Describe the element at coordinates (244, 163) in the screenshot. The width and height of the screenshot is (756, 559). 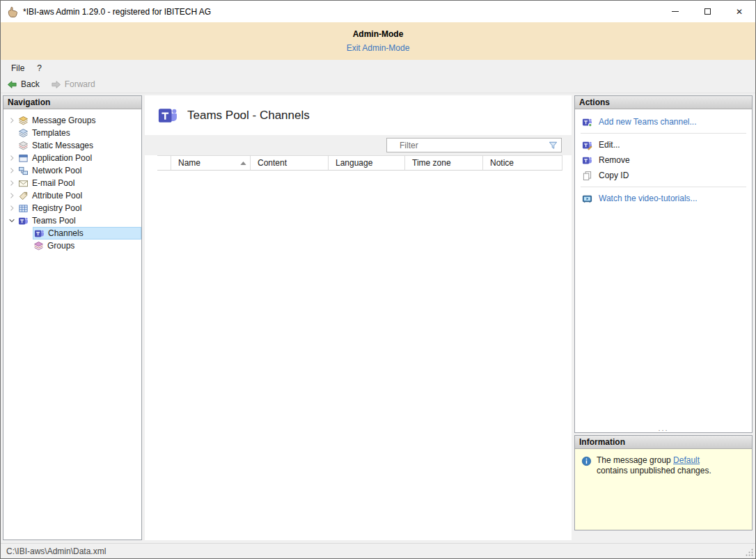
I see `sort-ascending-icon` at that location.